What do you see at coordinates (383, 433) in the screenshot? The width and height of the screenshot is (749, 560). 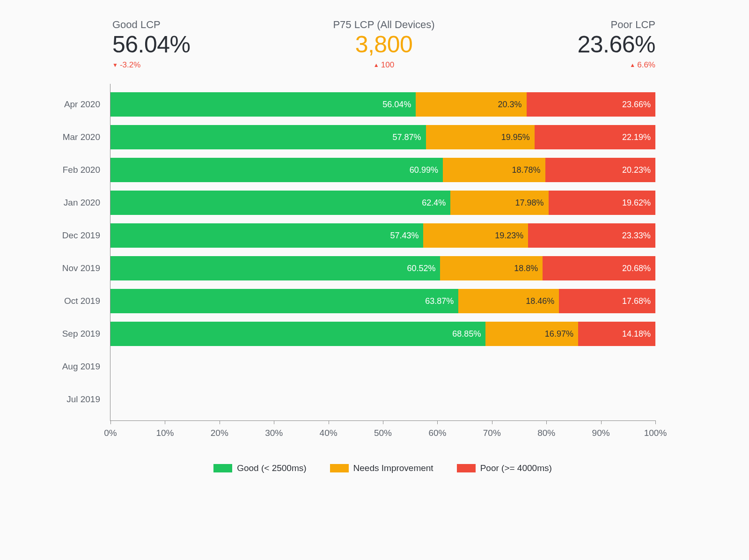 I see `x-axis-tick-label: 50%` at bounding box center [383, 433].